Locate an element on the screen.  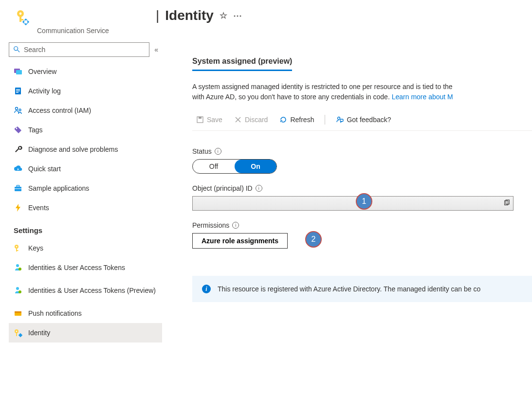
sidebar-section-settings: Settings is located at coordinates (86, 228).